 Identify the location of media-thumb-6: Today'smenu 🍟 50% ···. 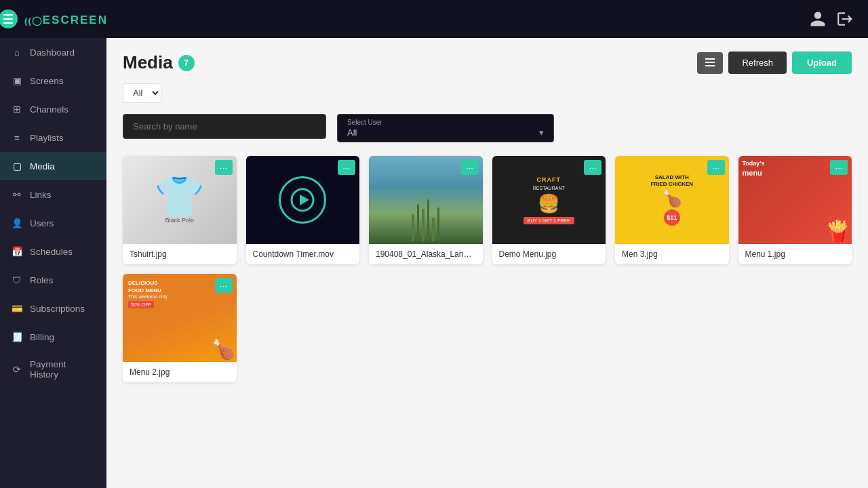
(795, 200).